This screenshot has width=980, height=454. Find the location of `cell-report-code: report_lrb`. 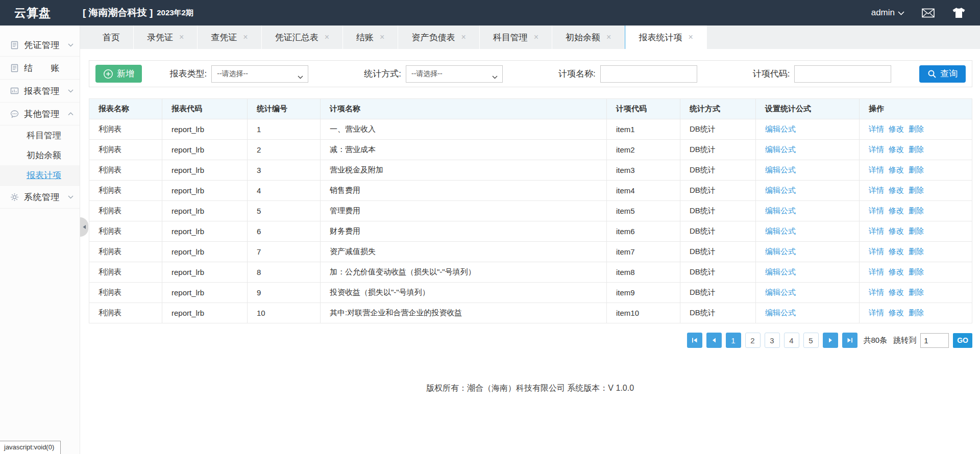

cell-report-code: report_lrb is located at coordinates (205, 272).